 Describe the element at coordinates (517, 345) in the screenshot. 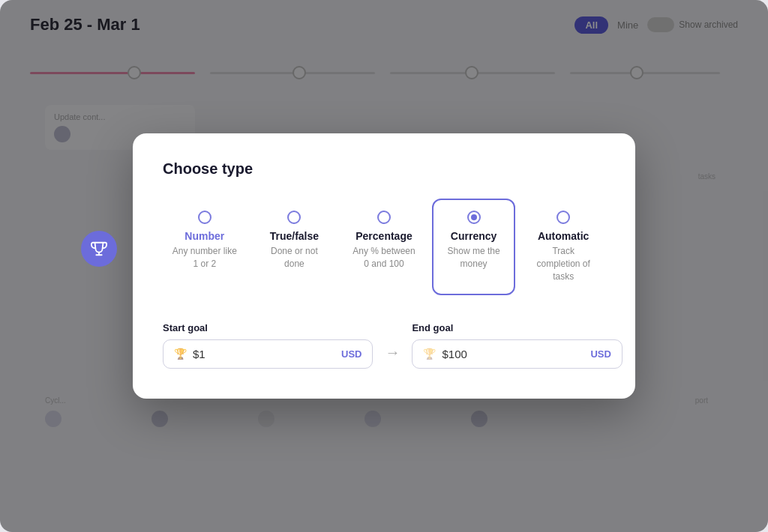

I see `end-goal-group: End goal 🏆 USD` at that location.